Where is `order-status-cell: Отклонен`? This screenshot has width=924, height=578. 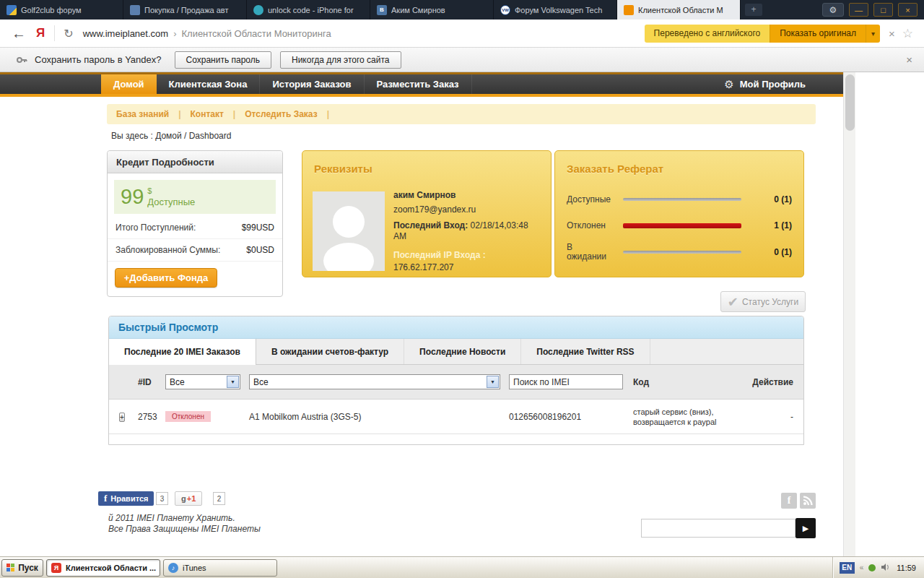
order-status-cell: Отклонен is located at coordinates (203, 416).